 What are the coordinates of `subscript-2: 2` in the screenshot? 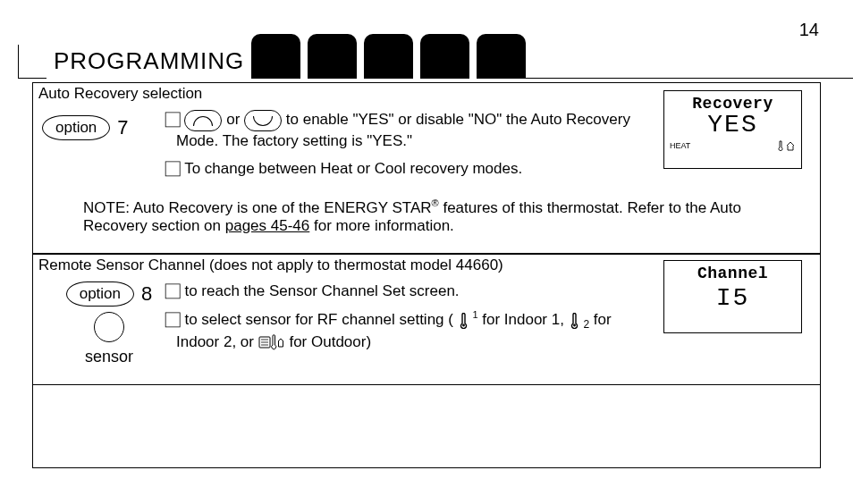 It's located at (587, 325).